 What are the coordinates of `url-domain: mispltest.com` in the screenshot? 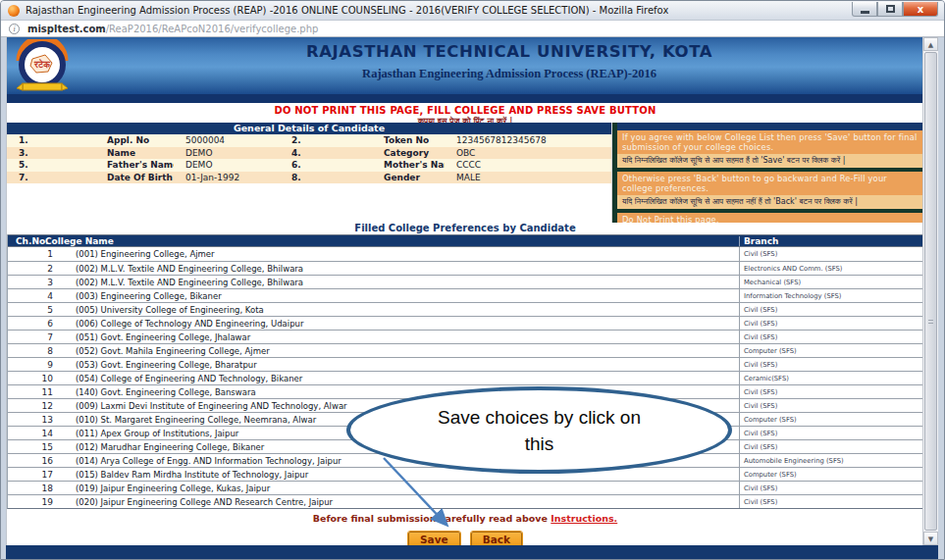 It's located at (67, 29).